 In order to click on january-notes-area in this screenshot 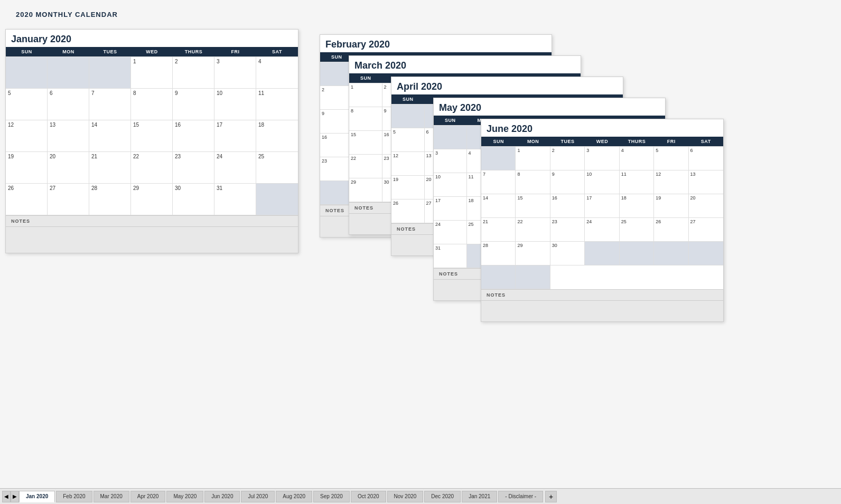, I will do `click(152, 240)`.